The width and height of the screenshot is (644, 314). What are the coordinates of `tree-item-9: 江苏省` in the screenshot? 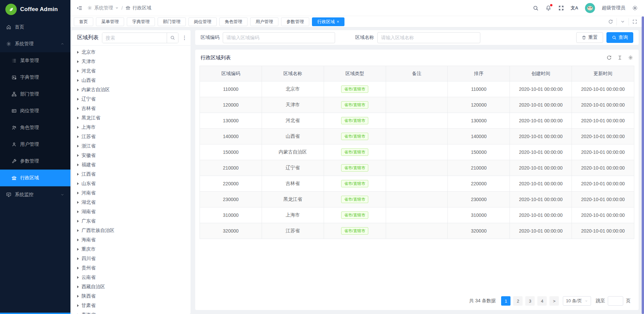 It's located at (133, 137).